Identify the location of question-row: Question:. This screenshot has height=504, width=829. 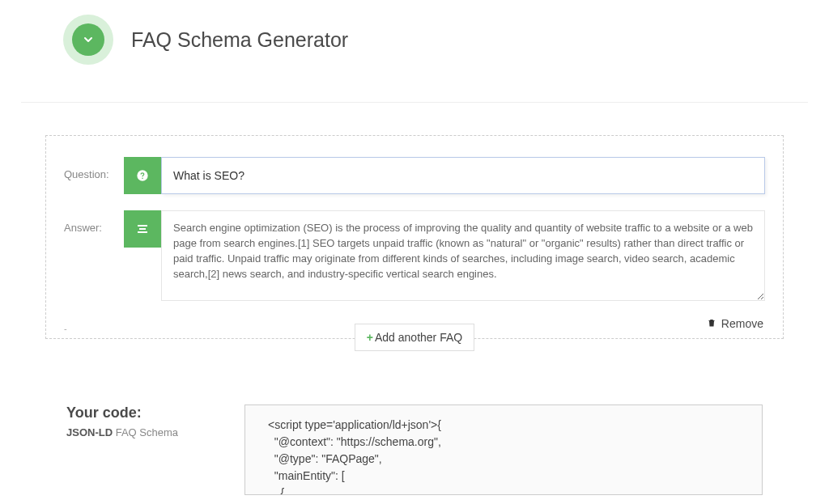
(414, 176).